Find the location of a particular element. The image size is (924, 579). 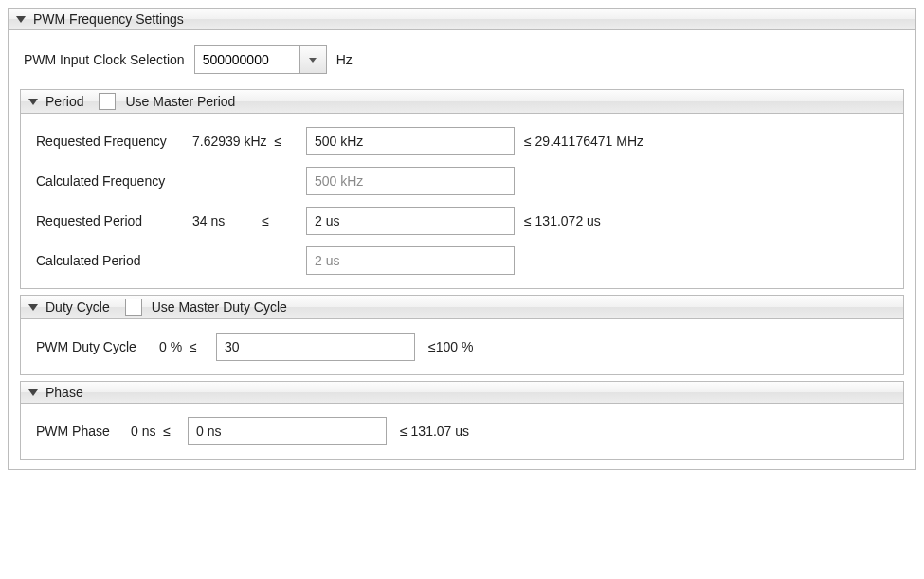

duty-cycle-title: Duty Cycle is located at coordinates (78, 307).